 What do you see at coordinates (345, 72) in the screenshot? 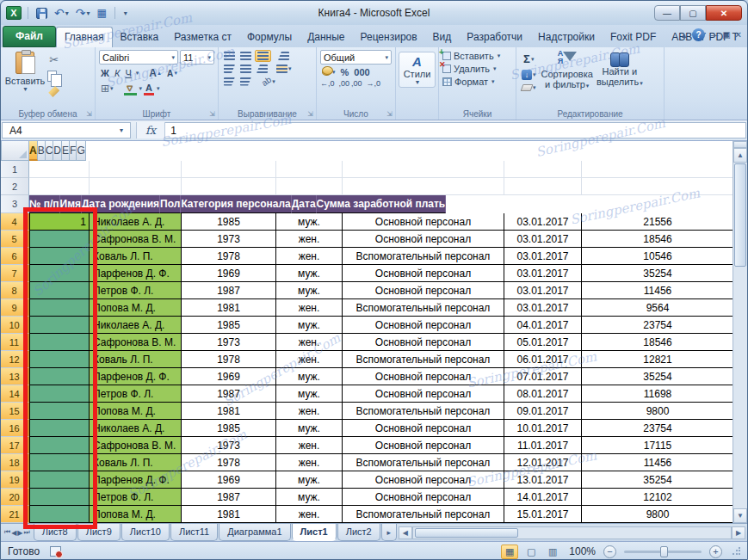
I see `percent-style-button: %` at bounding box center [345, 72].